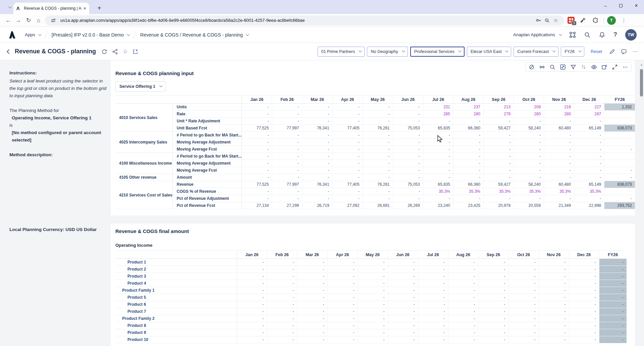 The height and width of the screenshot is (346, 644). I want to click on row-label: Pct of Revenue Fcst, so click(207, 206).